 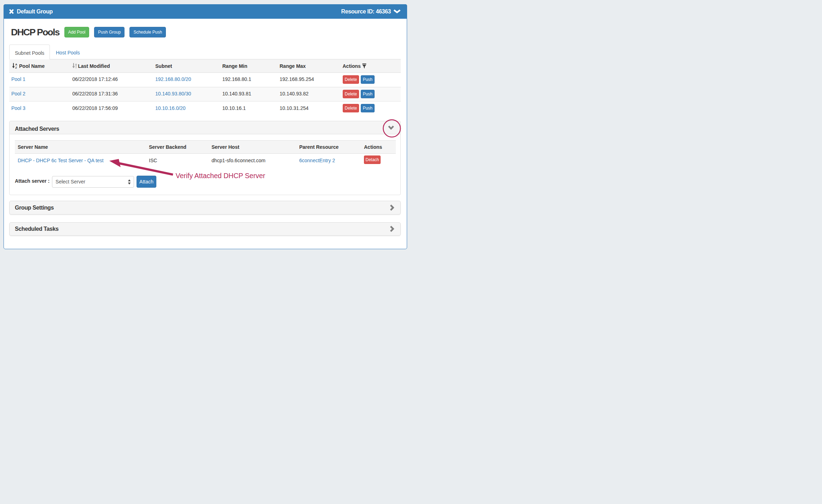 I want to click on svg-text: Z, so click(x=16, y=67).